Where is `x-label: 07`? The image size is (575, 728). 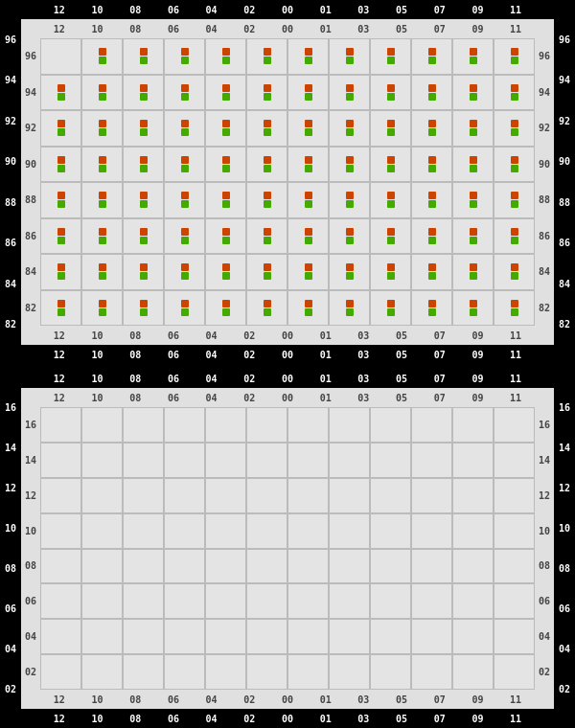 x-label: 07 is located at coordinates (440, 378).